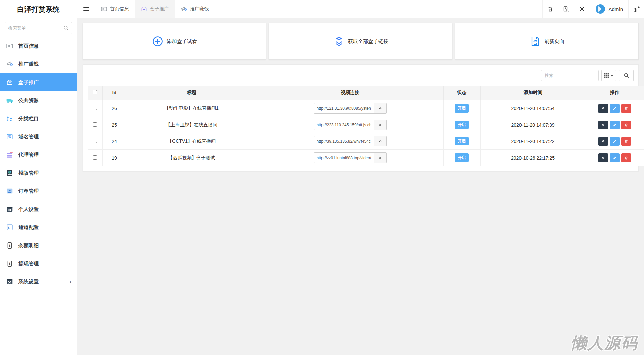 The width and height of the screenshot is (644, 355). Describe the element at coordinates (192, 158) in the screenshot. I see `cell-title: 【西瓜视频】盒子测试` at that location.